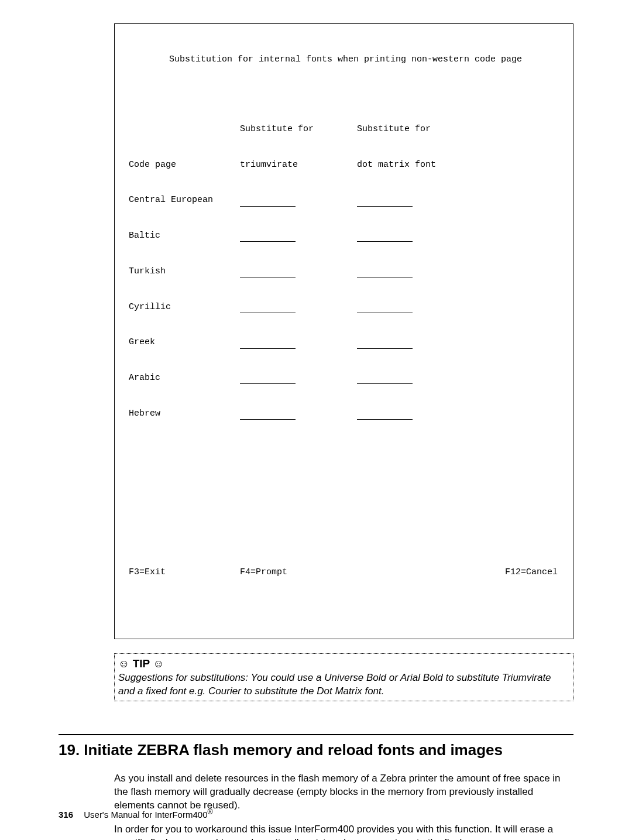 The image size is (632, 840). What do you see at coordinates (513, 572) in the screenshot?
I see `terminal-f12-key: F12=Cancel` at bounding box center [513, 572].